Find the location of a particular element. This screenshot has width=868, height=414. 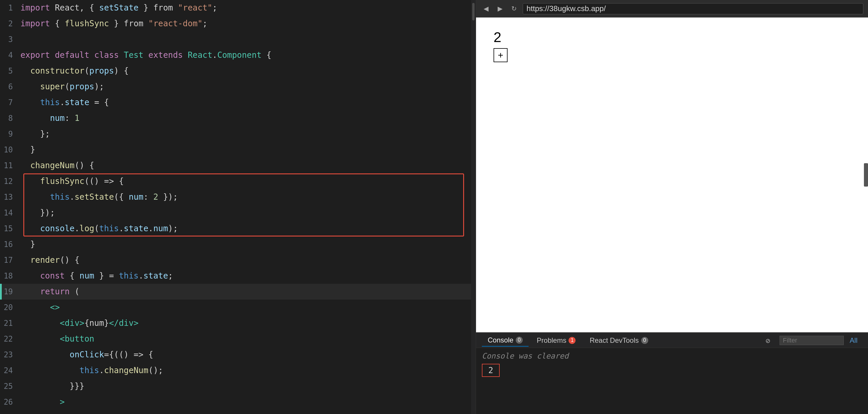

line-number: 27 is located at coordinates (9, 412).